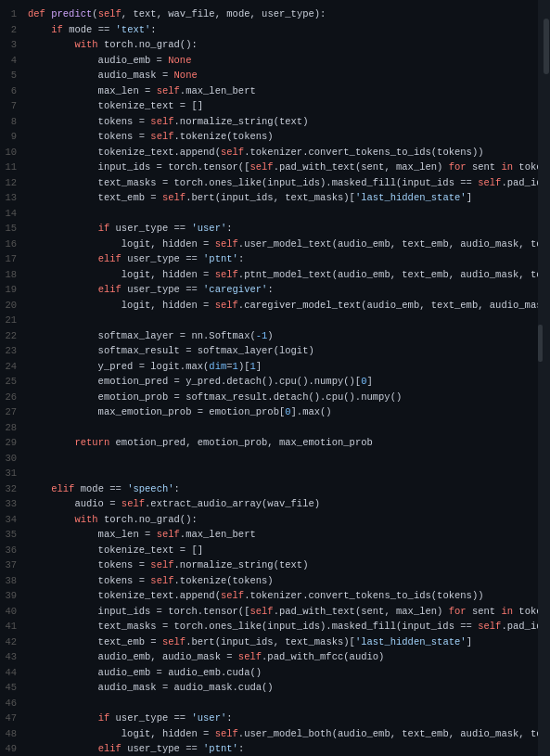 This screenshot has height=756, width=550. What do you see at coordinates (275, 199) in the screenshot?
I see `code-line-13: 13 text_emb = self.bert(input_ids, text_…` at bounding box center [275, 199].